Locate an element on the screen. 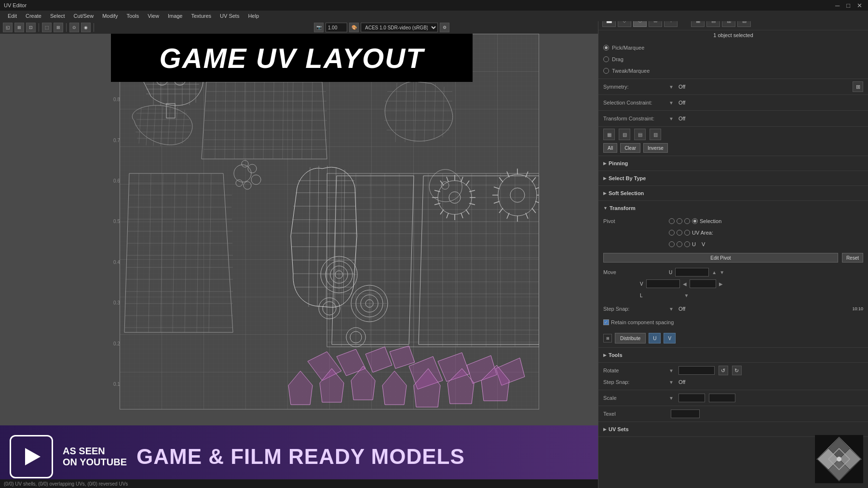 This screenshot has height=488, width=868. settings-icon: ⚙ is located at coordinates (445, 27).